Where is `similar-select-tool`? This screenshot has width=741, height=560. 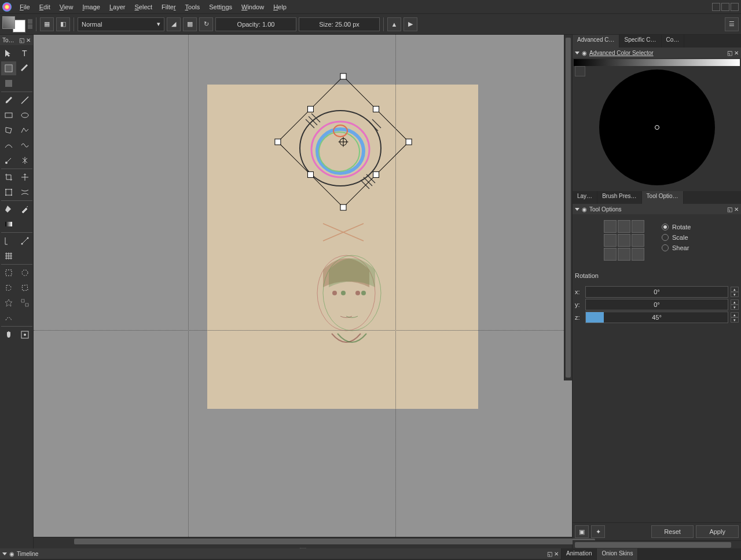
similar-select-tool is located at coordinates (25, 303).